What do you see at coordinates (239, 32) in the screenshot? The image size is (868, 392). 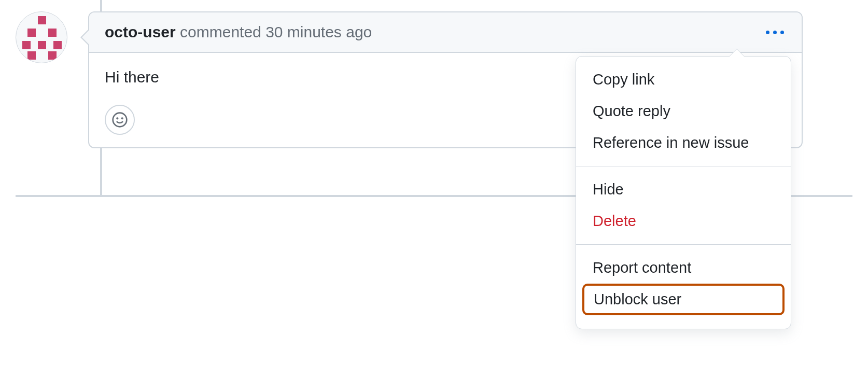 I see `comment-header-text: octo-user commented 30 minutes ago` at bounding box center [239, 32].